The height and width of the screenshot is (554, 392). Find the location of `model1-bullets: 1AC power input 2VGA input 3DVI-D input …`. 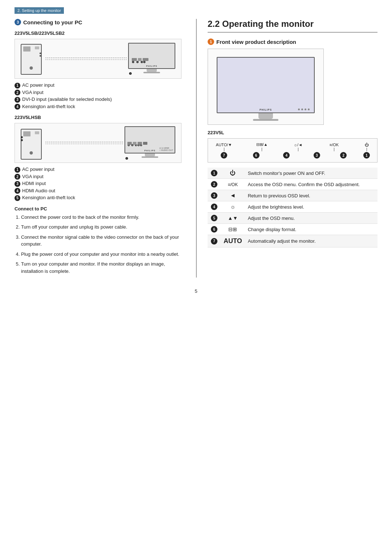

model1-bullets: 1AC power input 2VGA input 3DVI-D input … is located at coordinates (98, 96).